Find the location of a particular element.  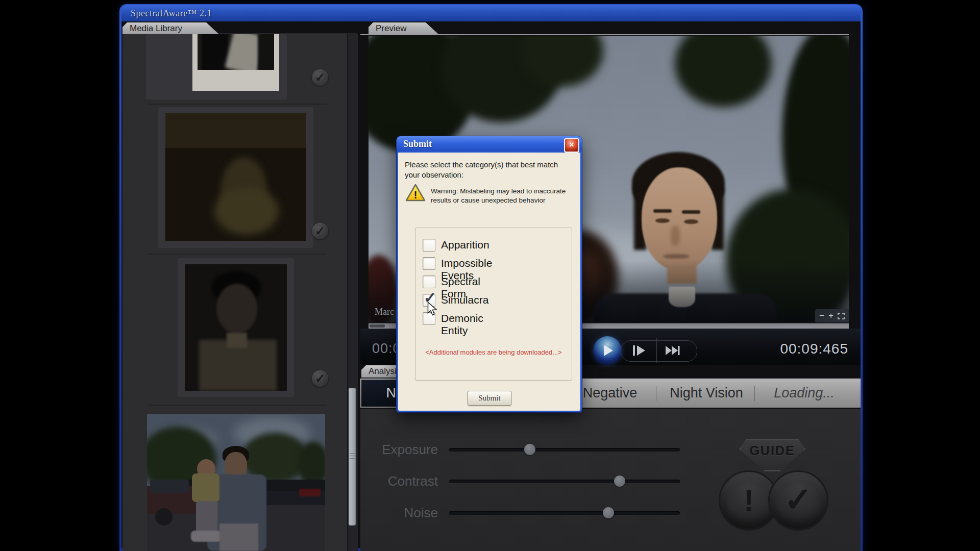

tab-media-library-label: Media Library is located at coordinates (156, 29).